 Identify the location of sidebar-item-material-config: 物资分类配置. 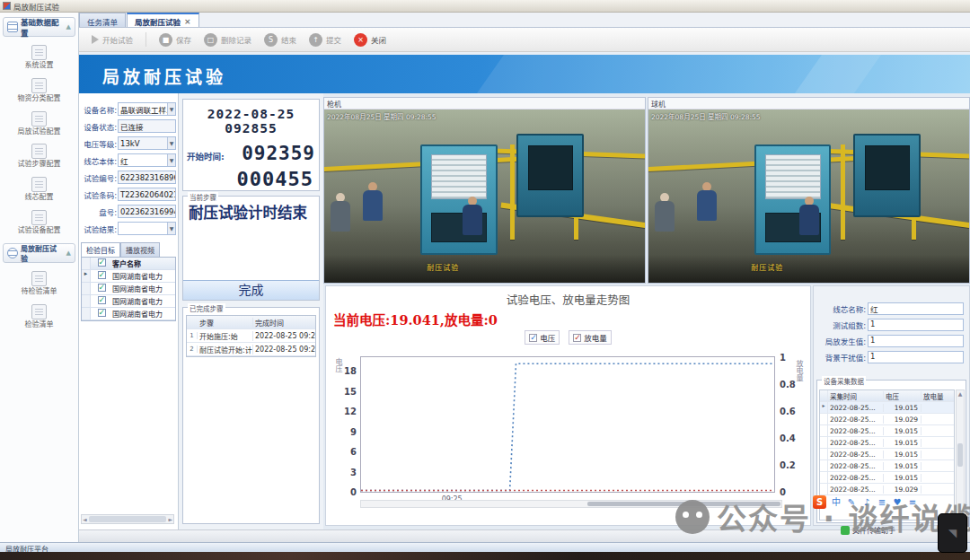
(40, 90).